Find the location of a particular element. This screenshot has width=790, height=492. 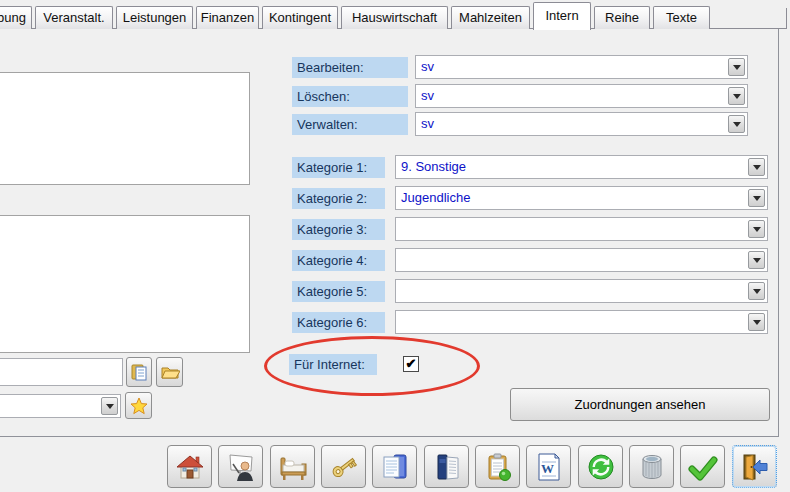

combo-kategorie-2-arrow is located at coordinates (756, 198).